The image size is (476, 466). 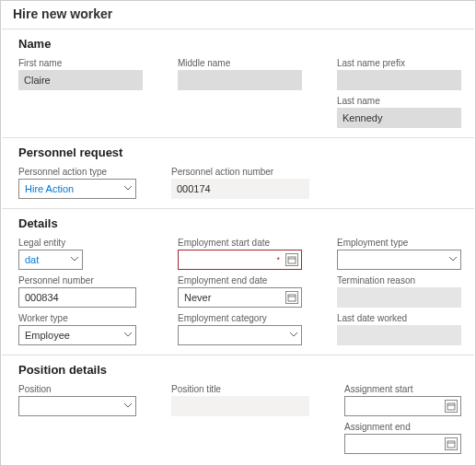 What do you see at coordinates (239, 297) in the screenshot?
I see `end-date-value: Never` at bounding box center [239, 297].